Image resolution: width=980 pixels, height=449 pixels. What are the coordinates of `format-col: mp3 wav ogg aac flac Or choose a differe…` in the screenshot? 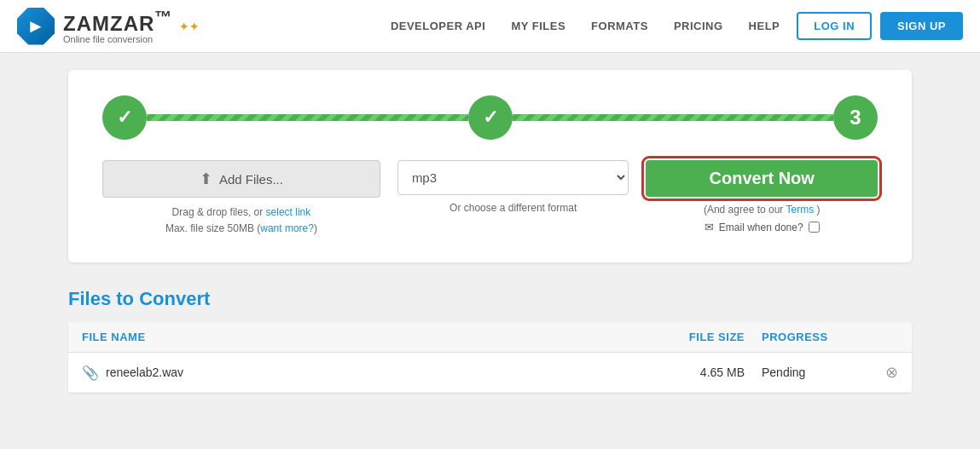 It's located at (513, 187).